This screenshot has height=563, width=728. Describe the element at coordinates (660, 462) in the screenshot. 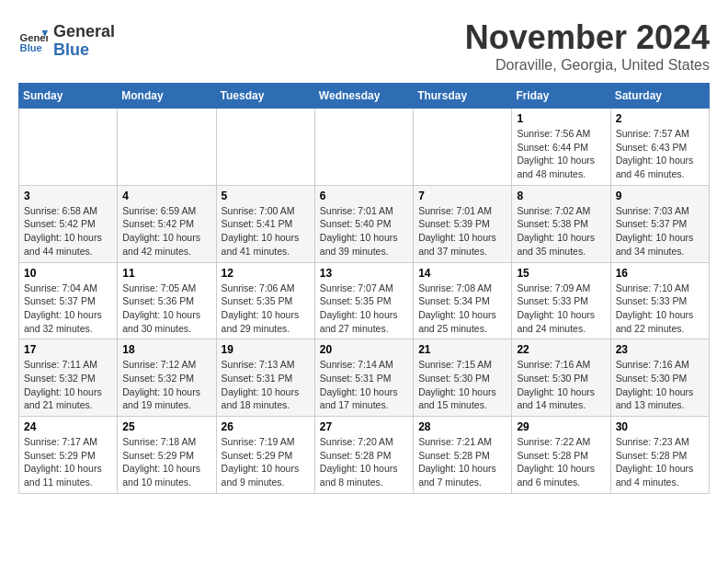

I see `day-info: Sunrise: 7:23 AM Sunset: 5:28 PM Dayligh…` at that location.